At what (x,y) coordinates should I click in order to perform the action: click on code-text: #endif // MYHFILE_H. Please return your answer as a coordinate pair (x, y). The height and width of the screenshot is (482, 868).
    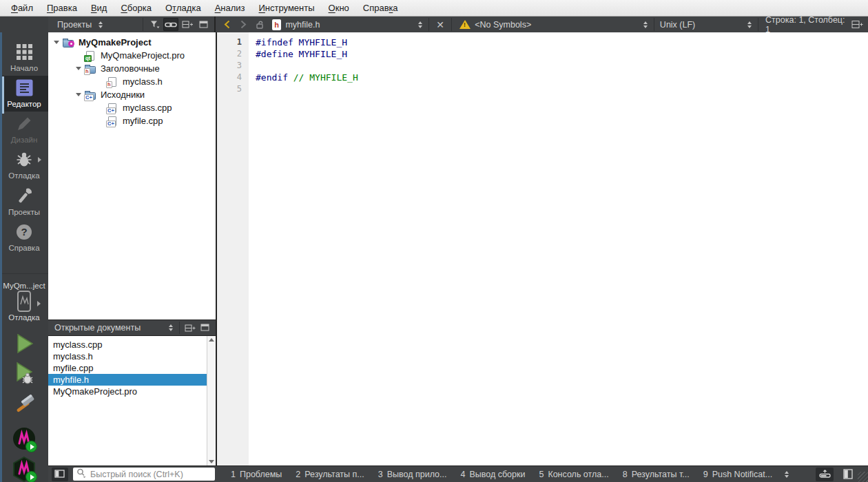
    Looking at the image, I should click on (303, 77).